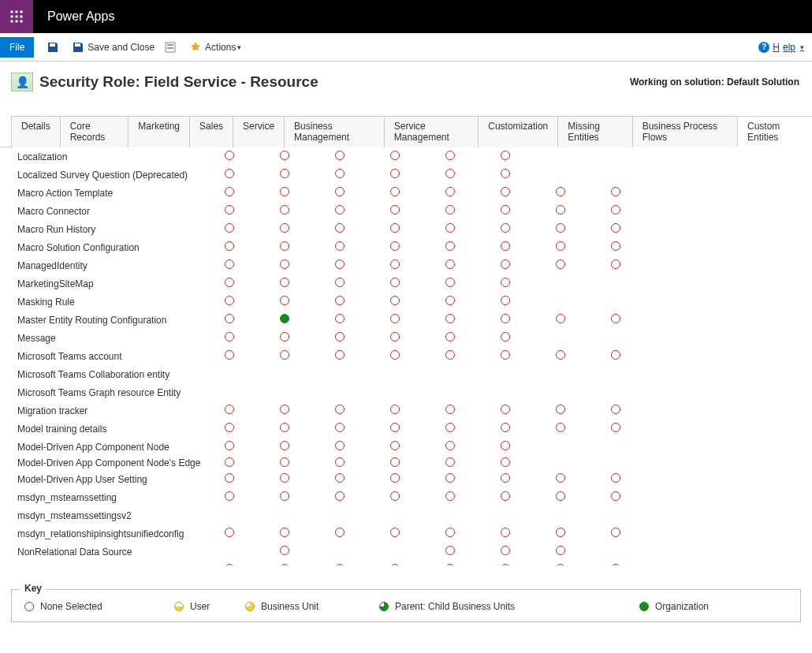 The width and height of the screenshot is (812, 653). I want to click on tab-sales: Sales, so click(211, 132).